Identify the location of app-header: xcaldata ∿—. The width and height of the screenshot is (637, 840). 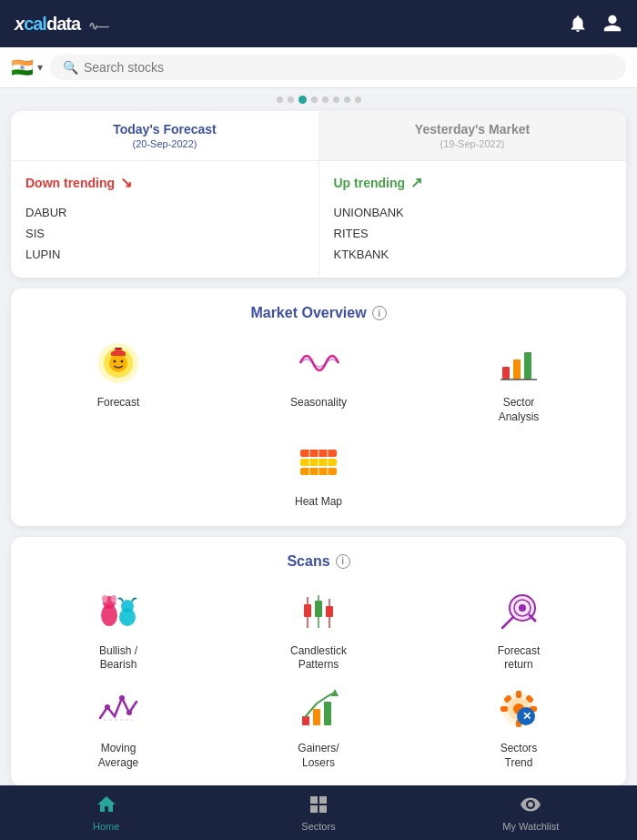
(318, 24).